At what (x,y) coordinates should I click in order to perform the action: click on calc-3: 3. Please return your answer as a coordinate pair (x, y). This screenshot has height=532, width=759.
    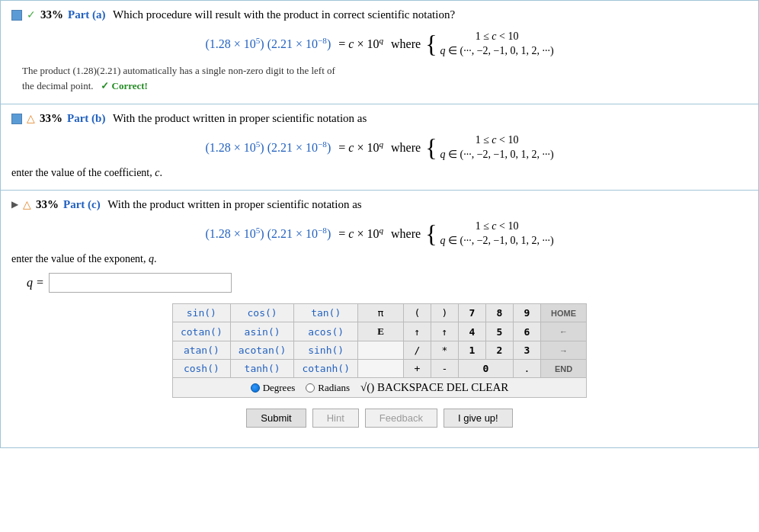
    Looking at the image, I should click on (527, 351).